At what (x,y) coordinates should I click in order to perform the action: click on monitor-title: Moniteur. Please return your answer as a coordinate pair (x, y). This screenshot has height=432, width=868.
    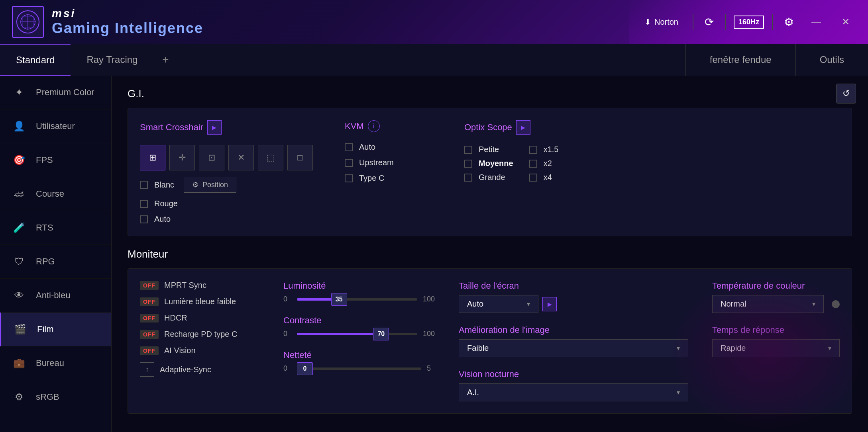
    Looking at the image, I should click on (490, 254).